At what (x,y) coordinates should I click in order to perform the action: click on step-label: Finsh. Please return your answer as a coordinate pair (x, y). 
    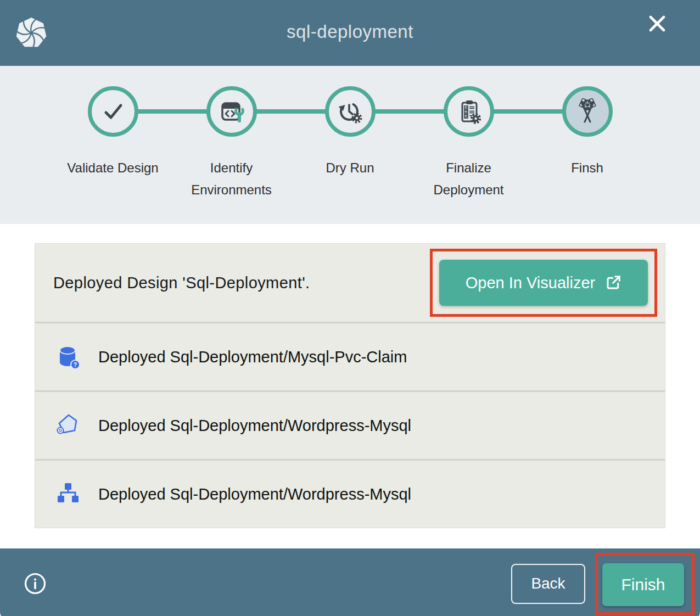
    Looking at the image, I should click on (587, 168).